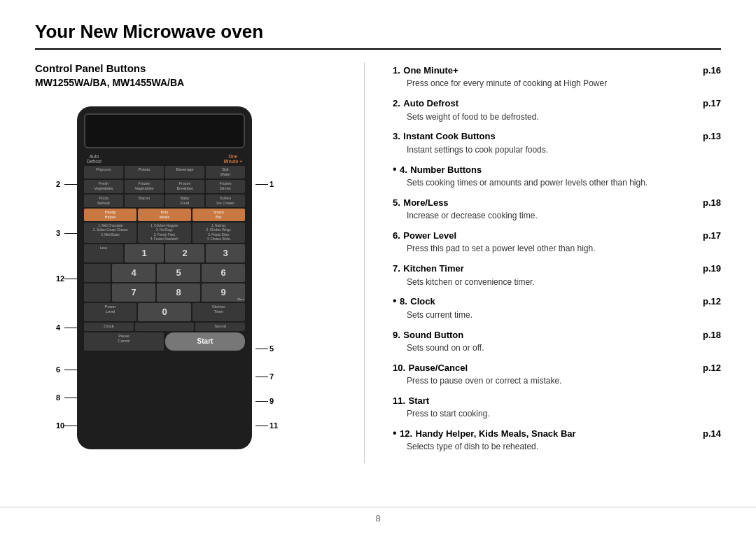  Describe the element at coordinates (111, 312) in the screenshot. I see `power-level-btn: PowerLevel` at that location.